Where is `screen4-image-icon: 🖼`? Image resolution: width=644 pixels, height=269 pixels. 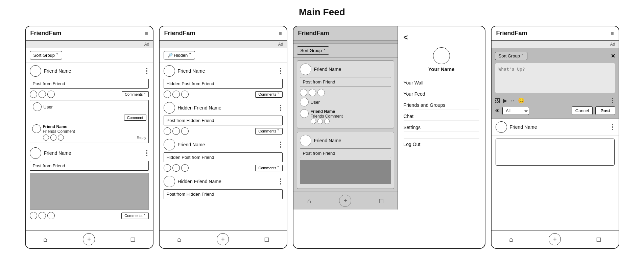
screen4-image-icon: 🖼 is located at coordinates (498, 101).